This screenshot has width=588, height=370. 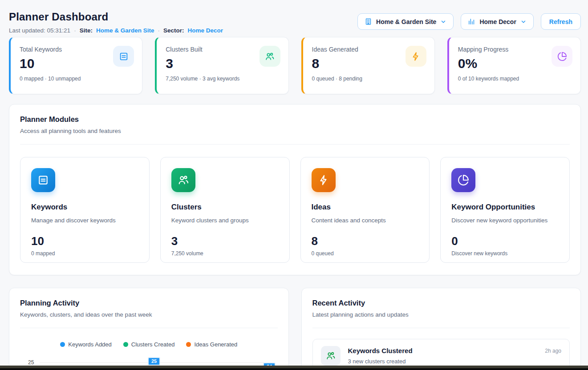 I want to click on stat-detail: 7,250 volume · 3 avg keywords, so click(x=223, y=79).